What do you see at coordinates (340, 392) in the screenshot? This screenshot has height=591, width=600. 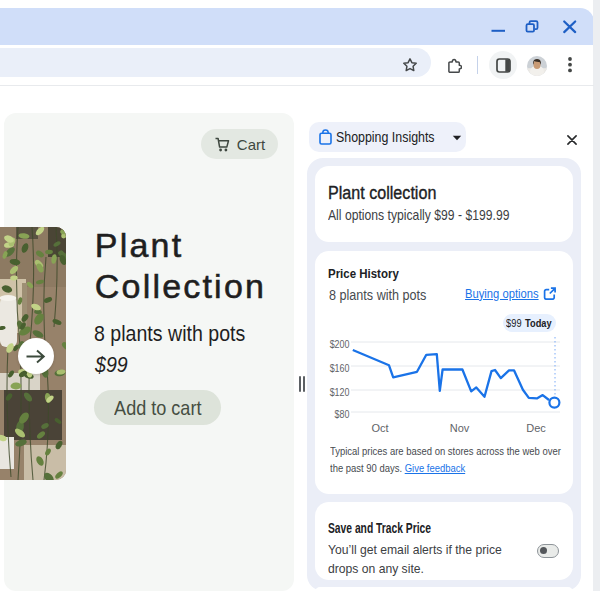 I see `svg-text: $120` at bounding box center [340, 392].